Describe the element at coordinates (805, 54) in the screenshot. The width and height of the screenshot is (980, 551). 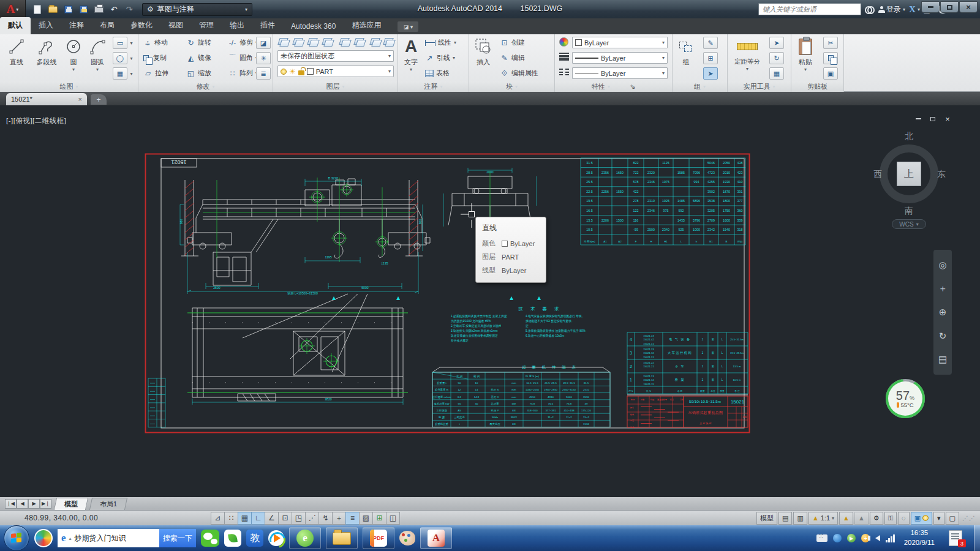
I see `paste-button: 粘贴▾` at that location.